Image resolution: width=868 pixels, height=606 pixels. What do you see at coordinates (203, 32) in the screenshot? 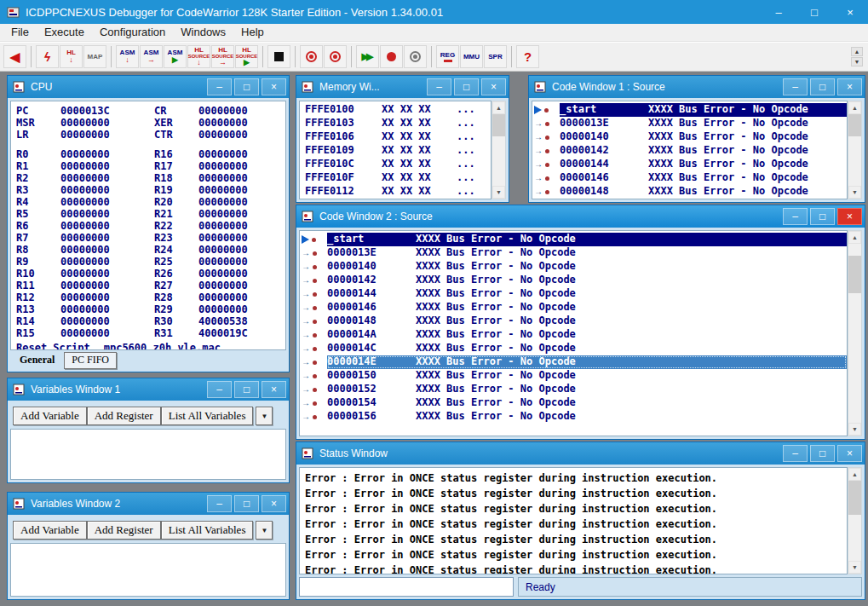
I see `menu-item: Windows` at bounding box center [203, 32].